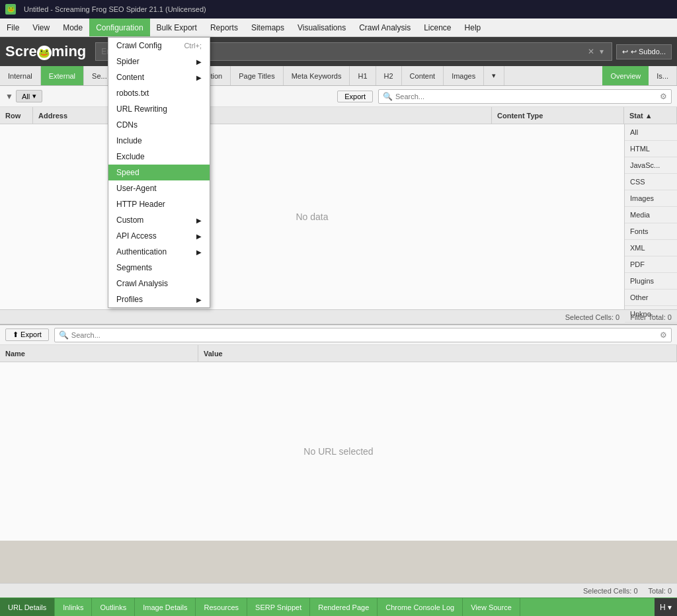 This screenshot has height=616, width=677. I want to click on filter-label: All, so click(26, 96).